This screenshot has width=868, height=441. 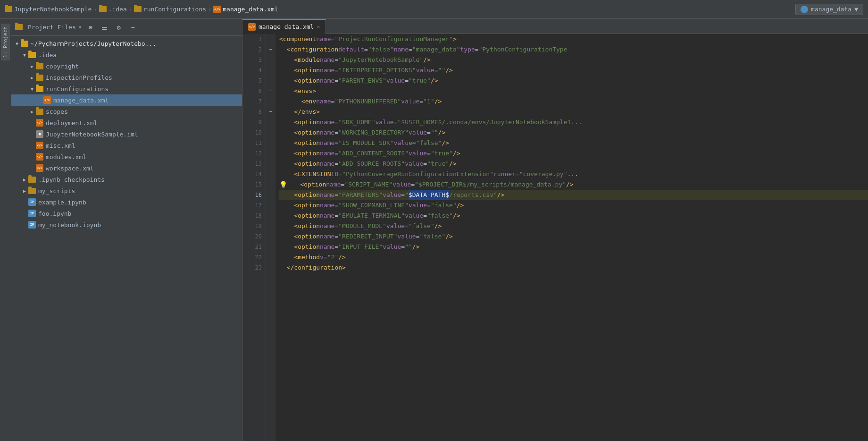 What do you see at coordinates (79, 77) in the screenshot?
I see `inspectionprofiles-label: inspectionProfiles` at bounding box center [79, 77].